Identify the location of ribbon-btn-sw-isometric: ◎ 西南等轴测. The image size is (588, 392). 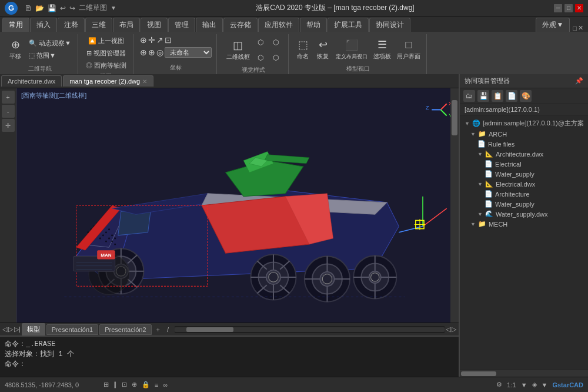
(106, 66).